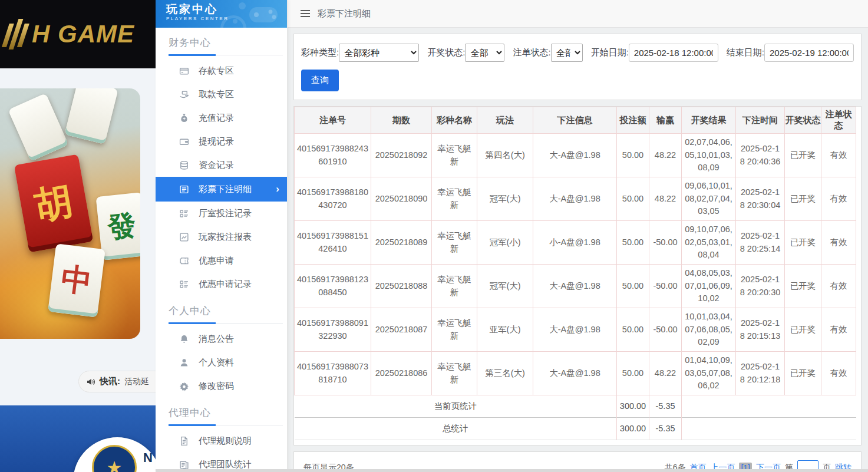 This screenshot has width=868, height=472. What do you see at coordinates (184, 387) in the screenshot?
I see `gear-icon` at bounding box center [184, 387].